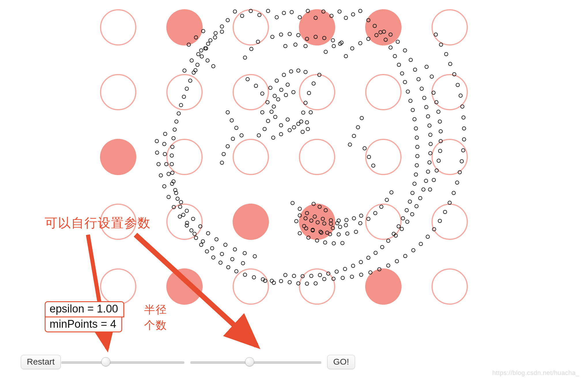  Describe the element at coordinates (84, 309) in the screenshot. I see `epsilon-display: epsilon = 1.00` at that location.